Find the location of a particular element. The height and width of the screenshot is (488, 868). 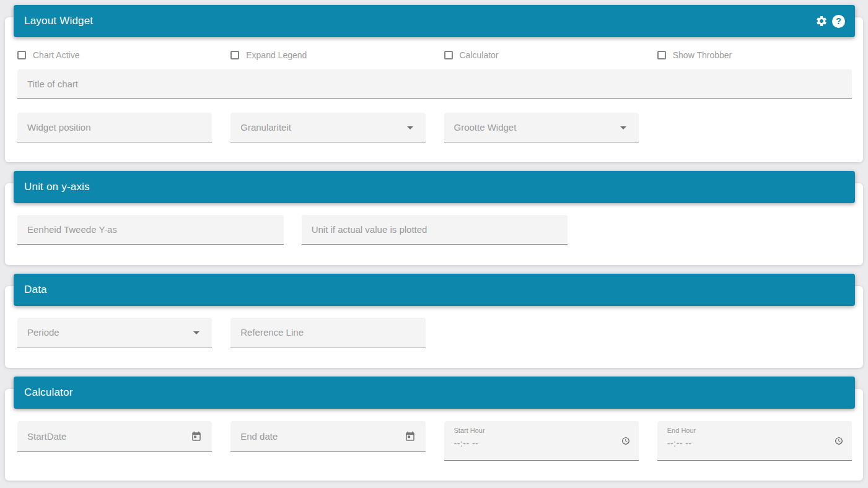

period-select-label: Periode is located at coordinates (43, 332).